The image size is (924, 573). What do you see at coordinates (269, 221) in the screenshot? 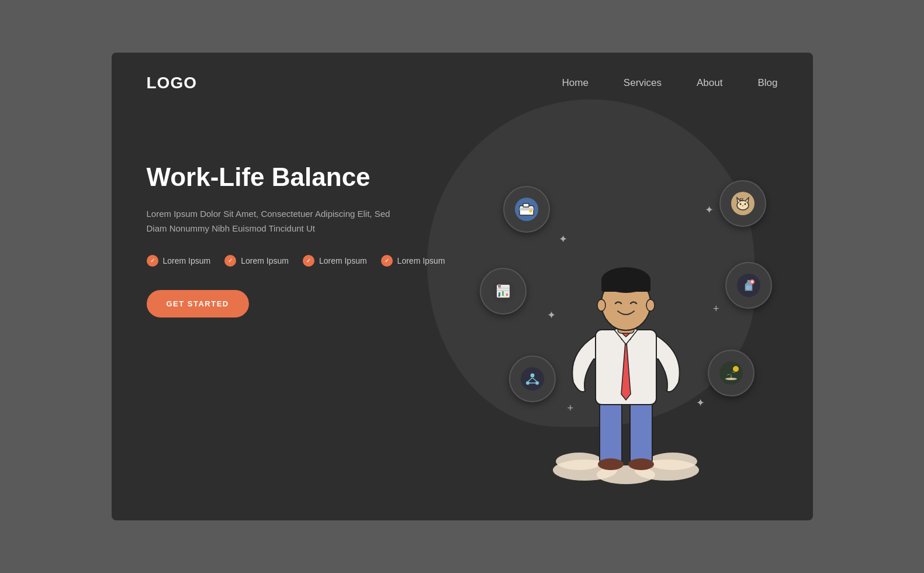
I see `hero-description: Lorem Ipsum Dolor Sit Amet, Consectetuer…` at bounding box center [269, 221].